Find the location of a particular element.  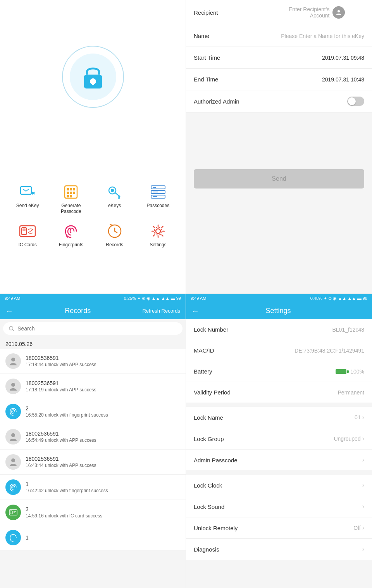

authorized-admin-toggle is located at coordinates (356, 101).